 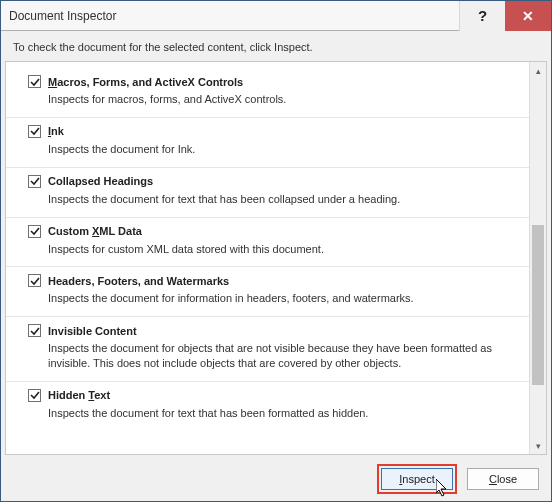 What do you see at coordinates (538, 446) in the screenshot?
I see `scroll-down-arrow-icon: ▾` at bounding box center [538, 446].